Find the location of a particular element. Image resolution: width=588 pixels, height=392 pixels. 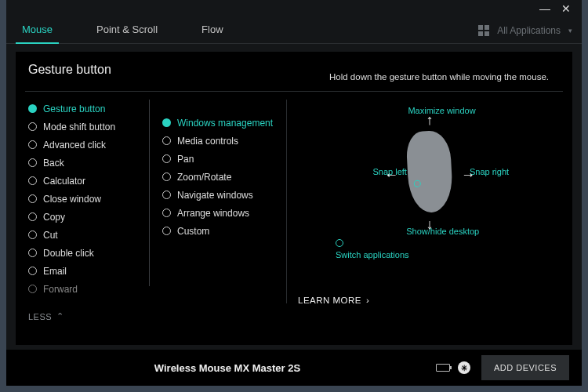

action-mode-shift: Mode shift button is located at coordinates (89, 127).